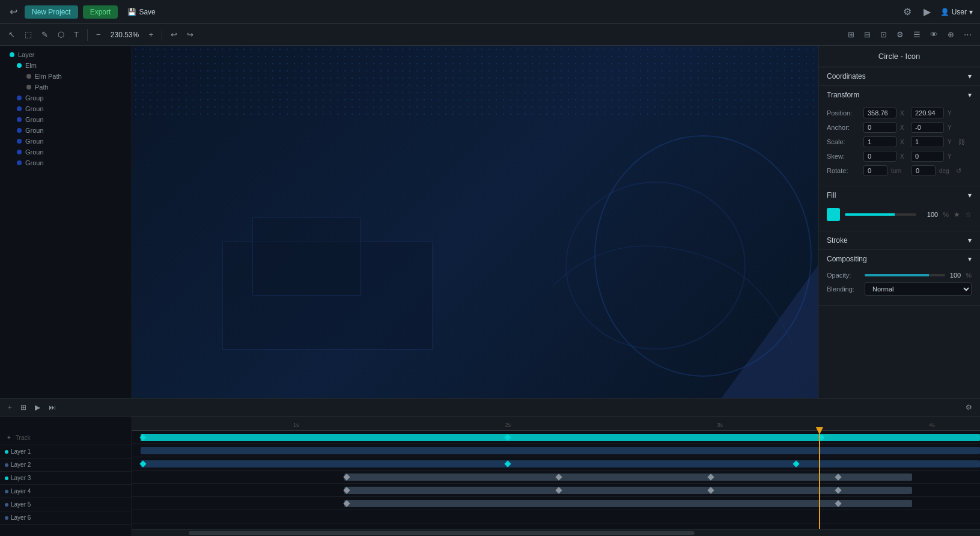  Describe the element at coordinates (66, 65) in the screenshot. I see `sidebar-item-elm1: Elm` at that location.